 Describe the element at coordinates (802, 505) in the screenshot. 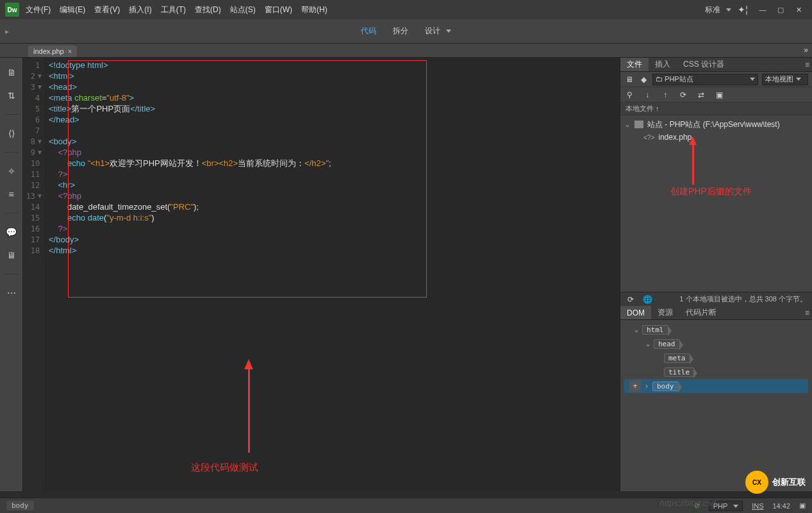

I see `preview-icon: ▣` at that location.